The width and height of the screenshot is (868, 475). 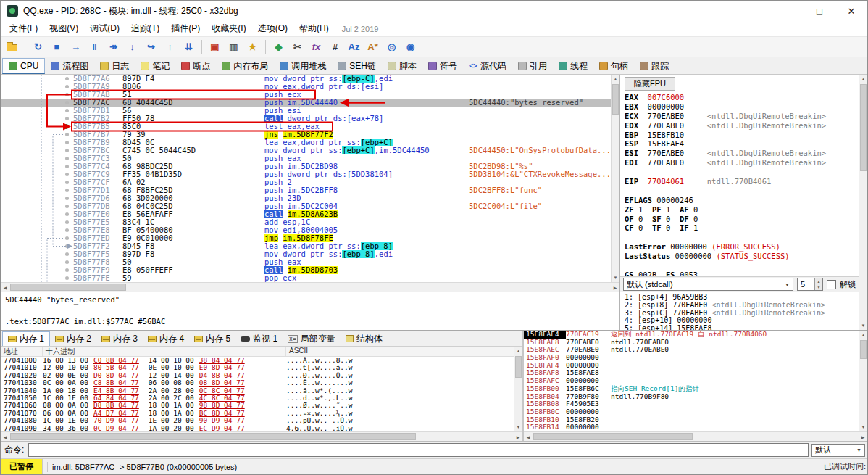 What do you see at coordinates (488, 66) in the screenshot?
I see `tab-source: <>源代码` at bounding box center [488, 66].